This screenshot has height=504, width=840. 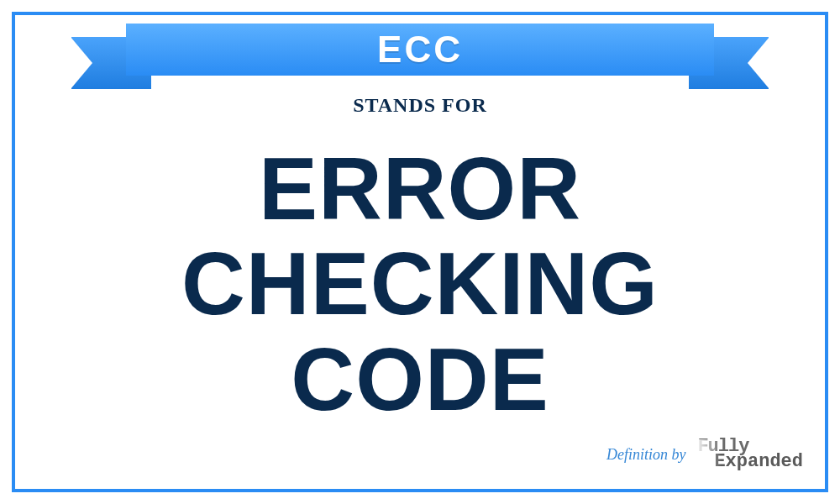 What do you see at coordinates (705, 455) in the screenshot?
I see `credit-area: Definition by Fully Expanded` at bounding box center [705, 455].